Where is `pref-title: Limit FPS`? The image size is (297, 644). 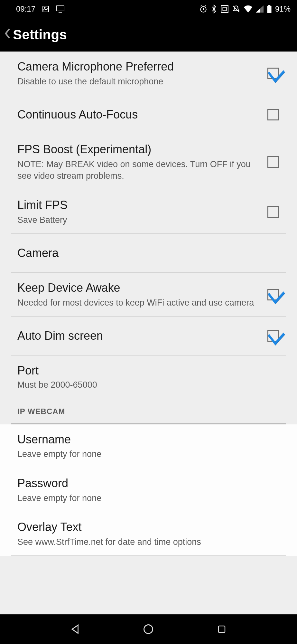 pref-title: Limit FPS is located at coordinates (139, 205).